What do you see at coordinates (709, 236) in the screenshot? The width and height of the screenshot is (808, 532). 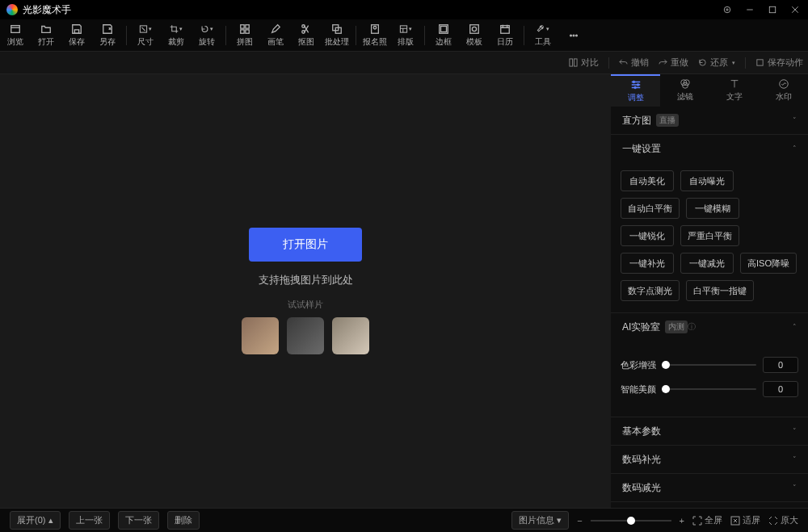 I see `preset-严重白平衡: 严重白平衡` at bounding box center [709, 236].